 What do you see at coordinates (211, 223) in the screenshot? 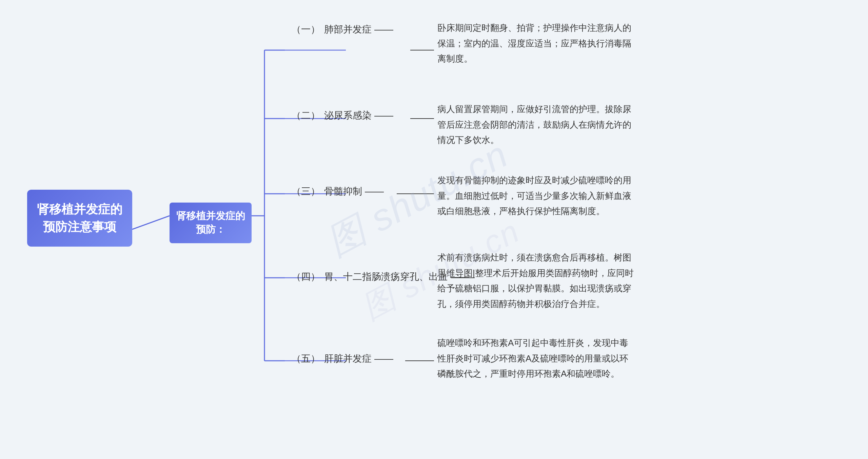
I see `second-level-label: 肾移植并发症的预防：` at bounding box center [211, 223].